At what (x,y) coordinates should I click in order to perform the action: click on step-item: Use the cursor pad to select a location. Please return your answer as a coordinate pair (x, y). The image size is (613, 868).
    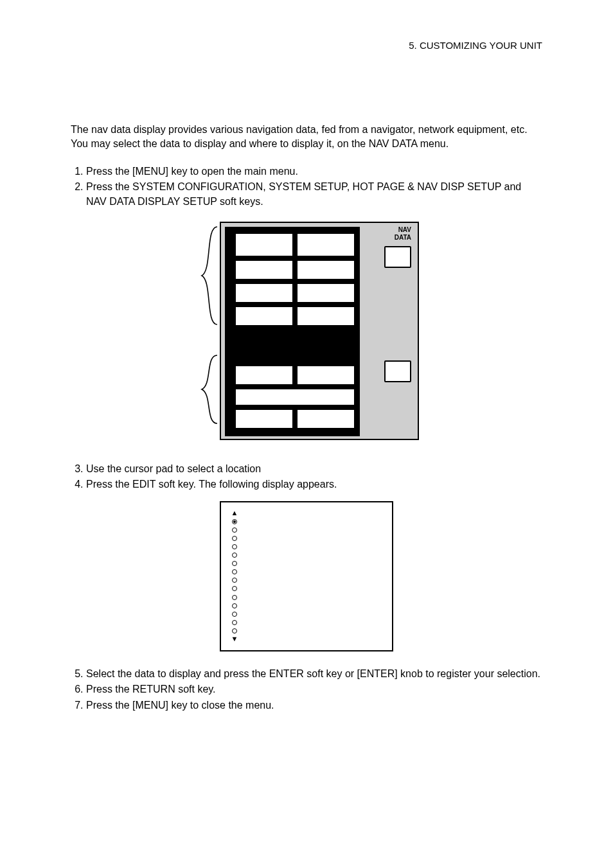
    Looking at the image, I should click on (314, 469).